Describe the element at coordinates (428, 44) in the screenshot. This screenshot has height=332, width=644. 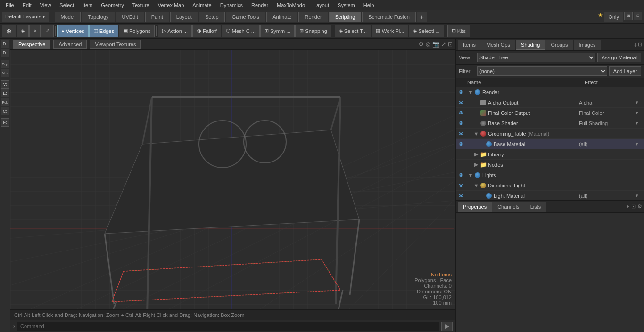
I see `vp-icon-2: ◎` at that location.